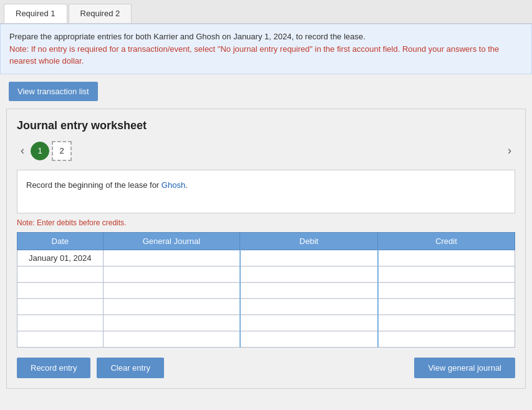 The image size is (532, 410). Describe the element at coordinates (447, 241) in the screenshot. I see `col-header-credit: Credit` at that location.